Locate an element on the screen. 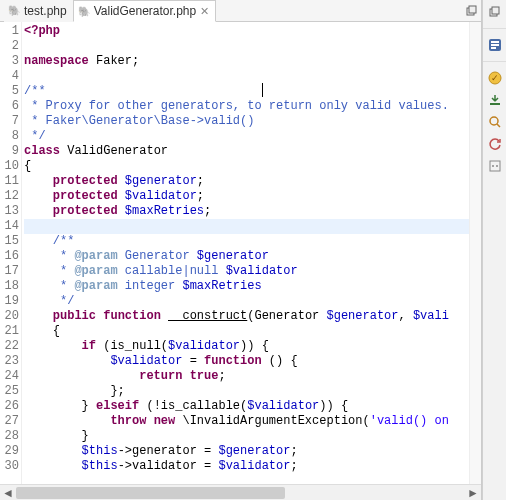 This screenshot has width=506, height=500. line-number: 27 is located at coordinates (10, 422).